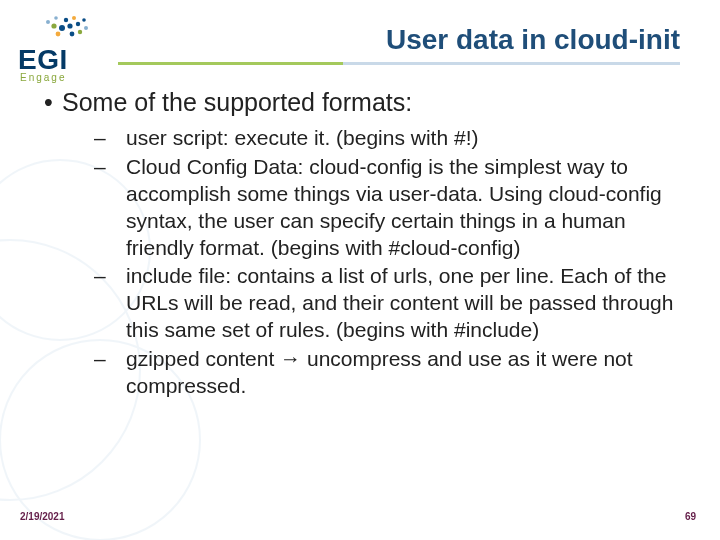  Describe the element at coordinates (237, 102) in the screenshot. I see `heading-text: Some of the supported formats:` at that location.